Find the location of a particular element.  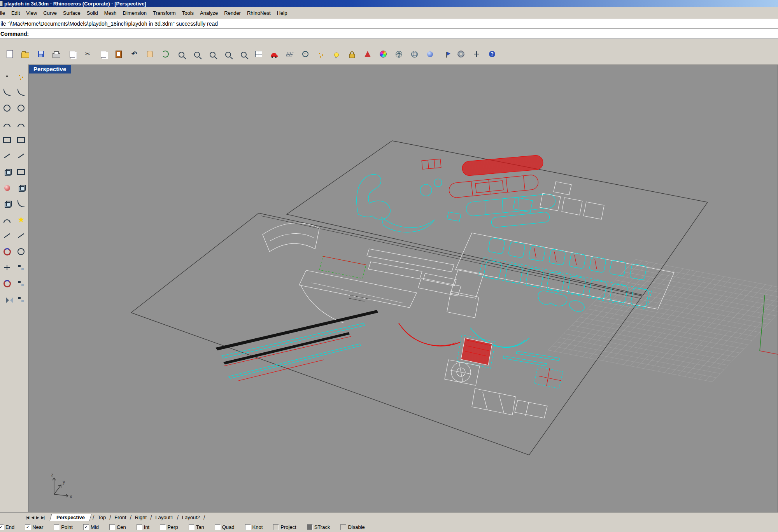

osnap-checkbox-int is located at coordinates (139, 527).